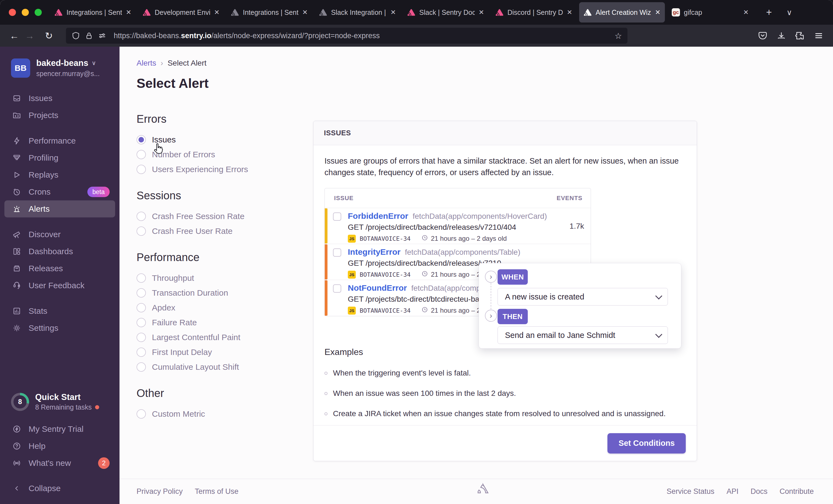 This screenshot has width=833, height=504. What do you see at coordinates (732, 492) in the screenshot?
I see `footer-link-api: API` at bounding box center [732, 492].